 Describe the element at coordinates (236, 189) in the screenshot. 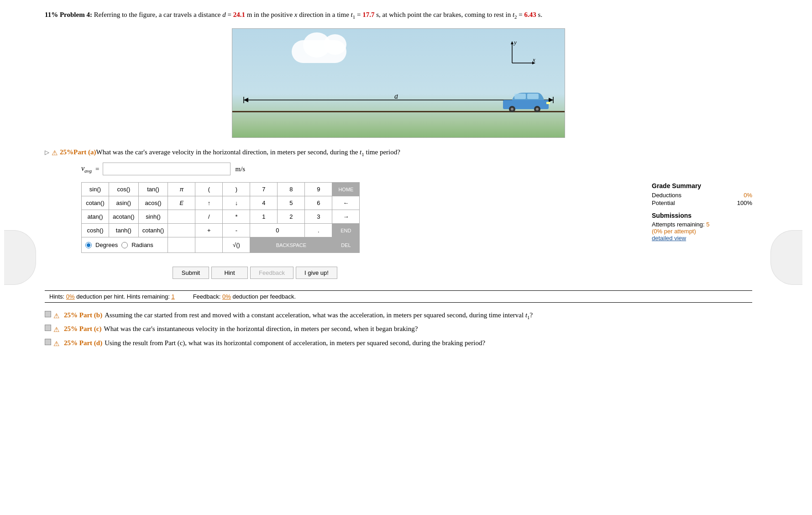

I see `close-paren-btn: )` at that location.